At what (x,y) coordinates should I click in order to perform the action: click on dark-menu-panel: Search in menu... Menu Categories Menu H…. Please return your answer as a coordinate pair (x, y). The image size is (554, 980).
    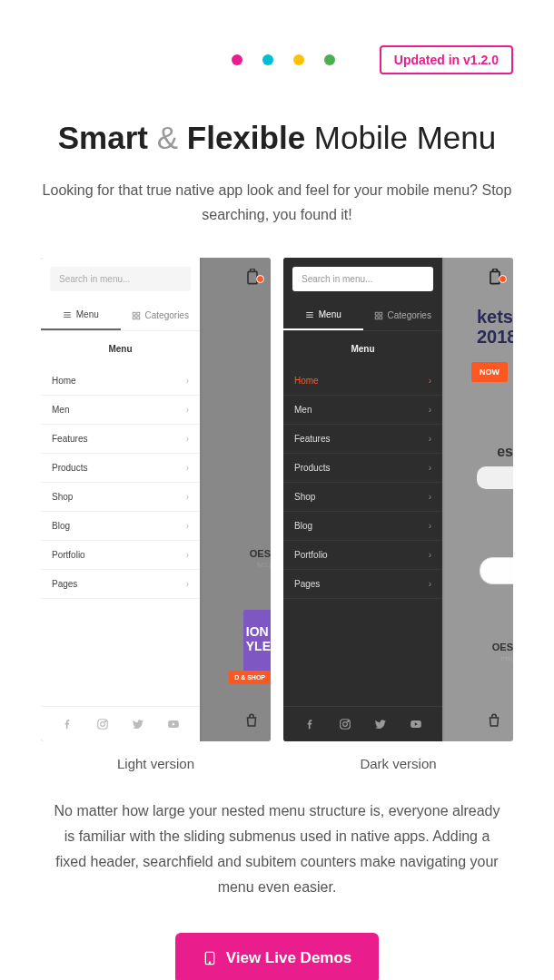
    Looking at the image, I should click on (363, 499).